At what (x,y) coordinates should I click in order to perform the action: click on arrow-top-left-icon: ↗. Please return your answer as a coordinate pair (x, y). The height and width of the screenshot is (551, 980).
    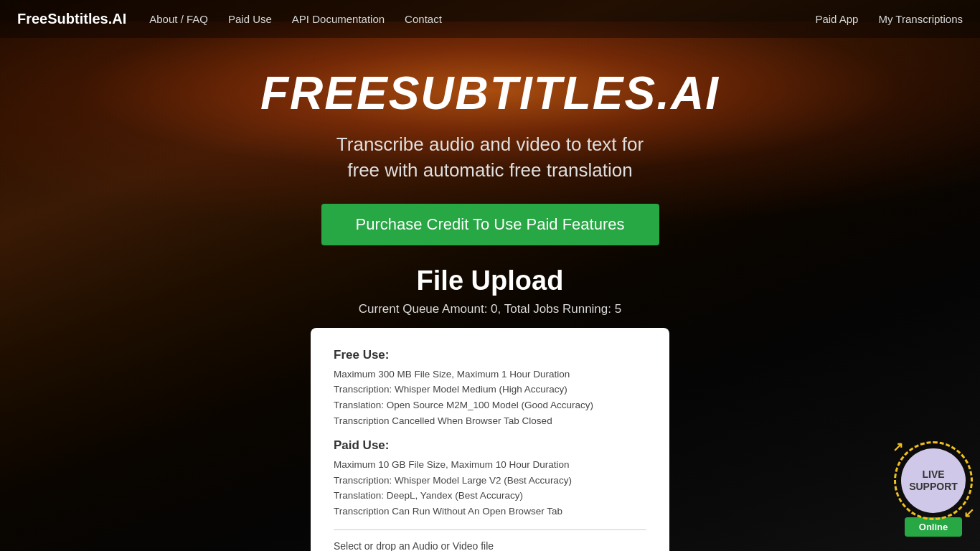
    Looking at the image, I should click on (898, 448).